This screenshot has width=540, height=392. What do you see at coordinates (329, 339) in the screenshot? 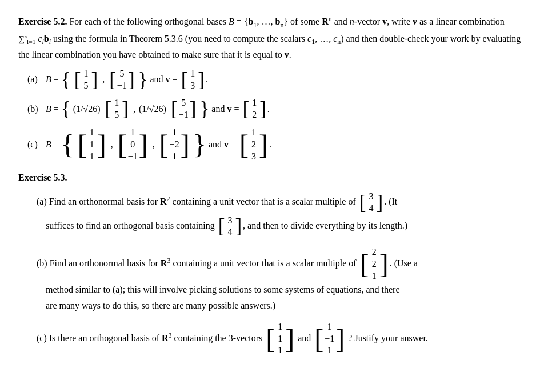
I see `ex53-c-v2-entries: 1 −1 1` at bounding box center [329, 339].